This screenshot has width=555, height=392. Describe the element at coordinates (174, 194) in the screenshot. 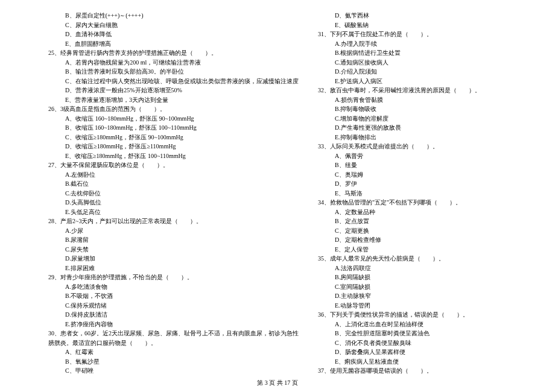

I see `option-line: C.去枕仰卧位` at that location.